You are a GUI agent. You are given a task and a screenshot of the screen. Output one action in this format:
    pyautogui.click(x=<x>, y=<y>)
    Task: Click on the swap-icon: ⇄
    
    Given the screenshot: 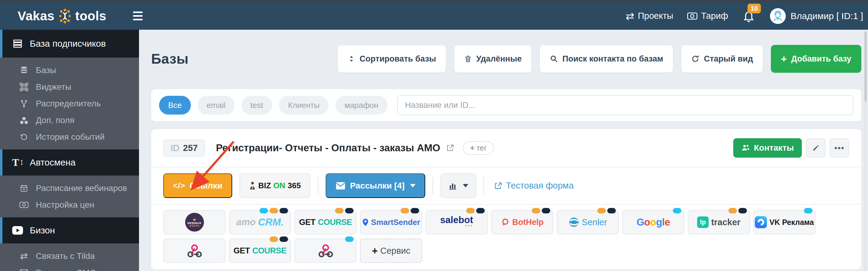 What is the action you would take?
    pyautogui.click(x=24, y=256)
    